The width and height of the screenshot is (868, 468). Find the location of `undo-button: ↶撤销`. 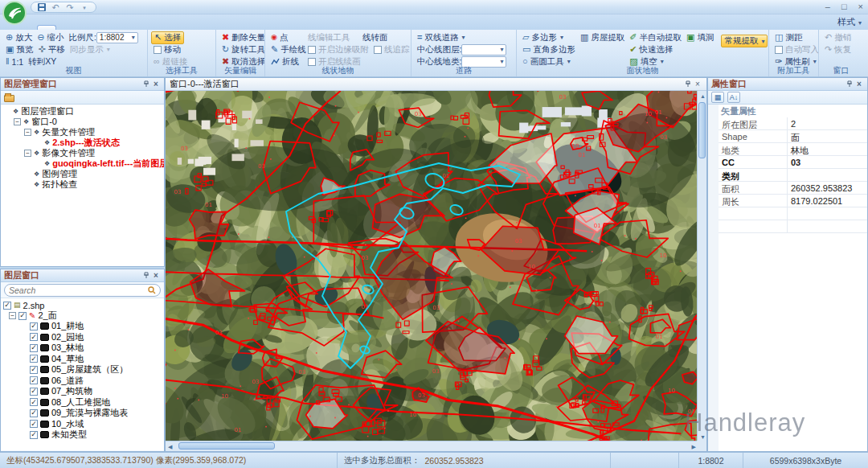

undo-button: ↶撤销 is located at coordinates (837, 37).